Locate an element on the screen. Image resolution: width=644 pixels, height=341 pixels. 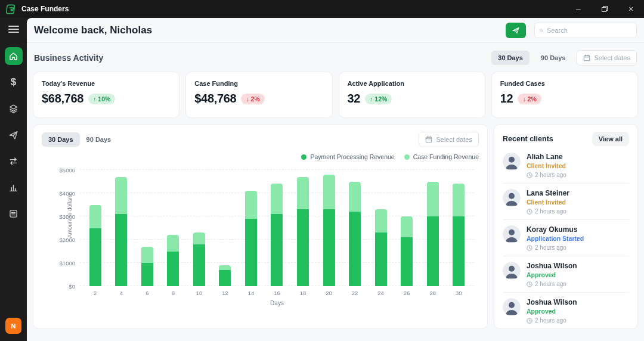
range-30-days-button: 30 Days is located at coordinates (510, 58).